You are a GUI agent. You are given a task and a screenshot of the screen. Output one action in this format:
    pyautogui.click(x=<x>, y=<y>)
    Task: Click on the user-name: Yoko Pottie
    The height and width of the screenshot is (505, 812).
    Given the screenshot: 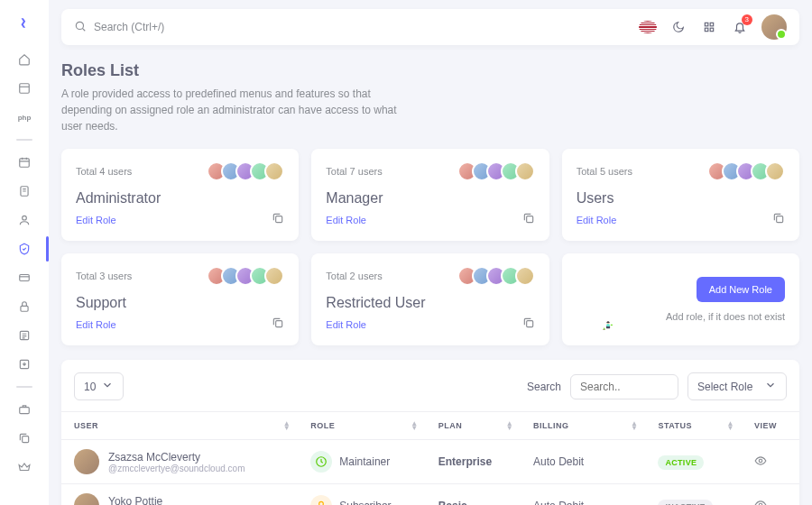 What is the action you would take?
    pyautogui.click(x=161, y=500)
    